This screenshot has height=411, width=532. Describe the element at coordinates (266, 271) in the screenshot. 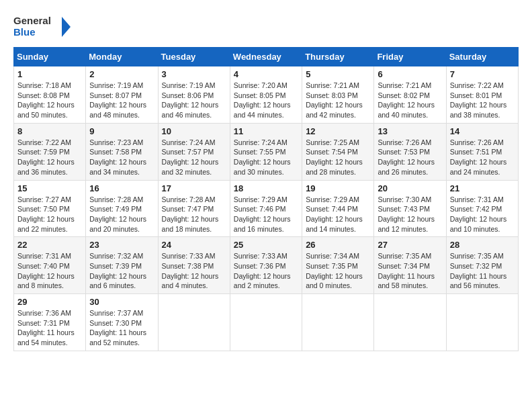

I see `day-content: Sunrise: 7:33 AMSunset: 7:36 PMDaylight:…` at that location.